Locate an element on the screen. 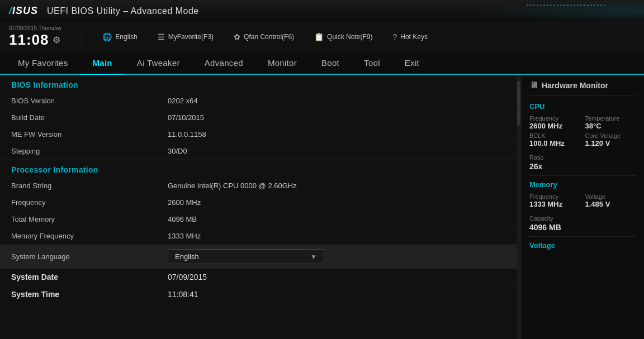 This screenshot has height=339, width=644. build-date-label: Build Date is located at coordinates (89, 117).